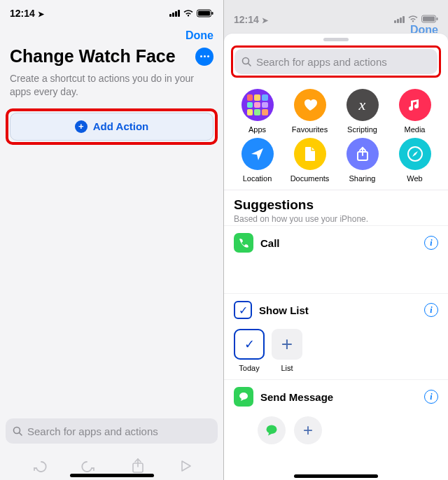  I want to click on suggestions-header: Suggestions Based on how you use your iP…, so click(336, 208).